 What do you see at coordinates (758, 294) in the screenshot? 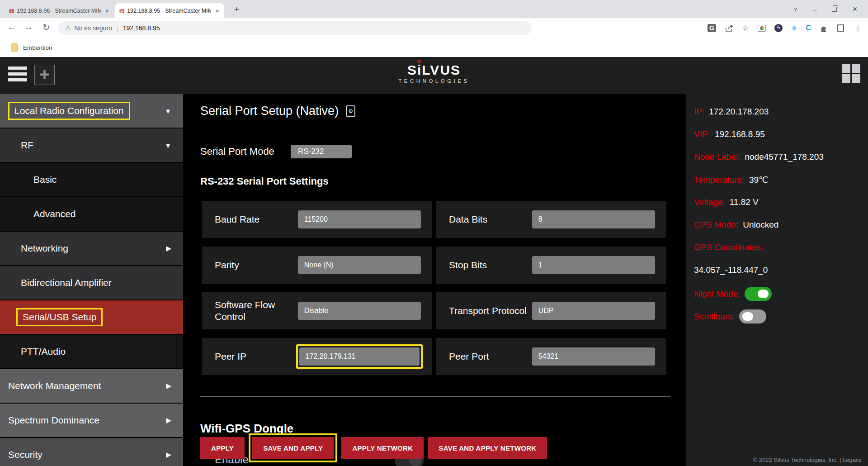
I see `night-mode-toggle` at bounding box center [758, 294].